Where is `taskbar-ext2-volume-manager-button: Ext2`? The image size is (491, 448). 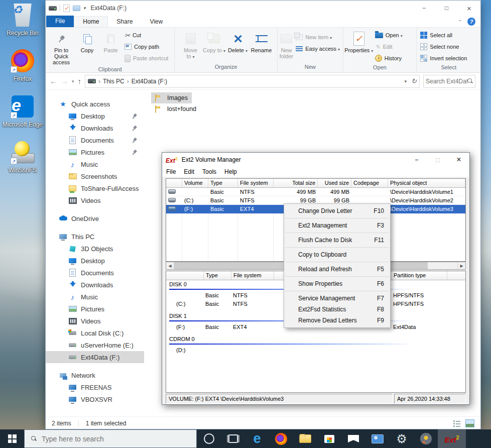
taskbar-ext2-volume-manager-button: Ext2 is located at coordinates (452, 439).